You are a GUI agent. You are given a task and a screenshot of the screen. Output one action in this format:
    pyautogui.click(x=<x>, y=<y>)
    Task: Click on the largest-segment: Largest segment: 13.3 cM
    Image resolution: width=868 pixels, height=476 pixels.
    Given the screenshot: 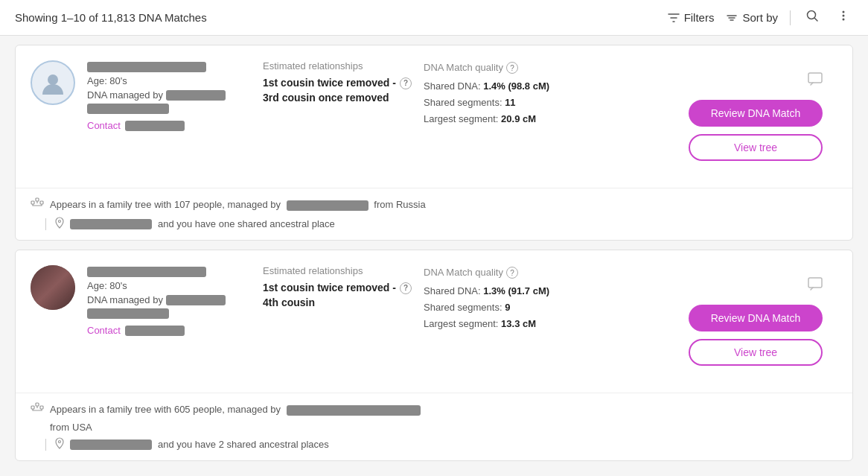 What is the action you would take?
    pyautogui.click(x=543, y=324)
    